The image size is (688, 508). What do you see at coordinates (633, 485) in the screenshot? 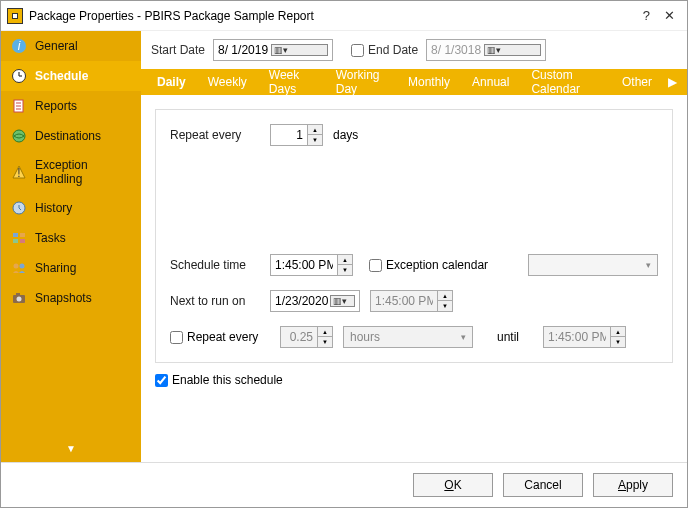
I see `apply-button: Apply` at bounding box center [633, 485].